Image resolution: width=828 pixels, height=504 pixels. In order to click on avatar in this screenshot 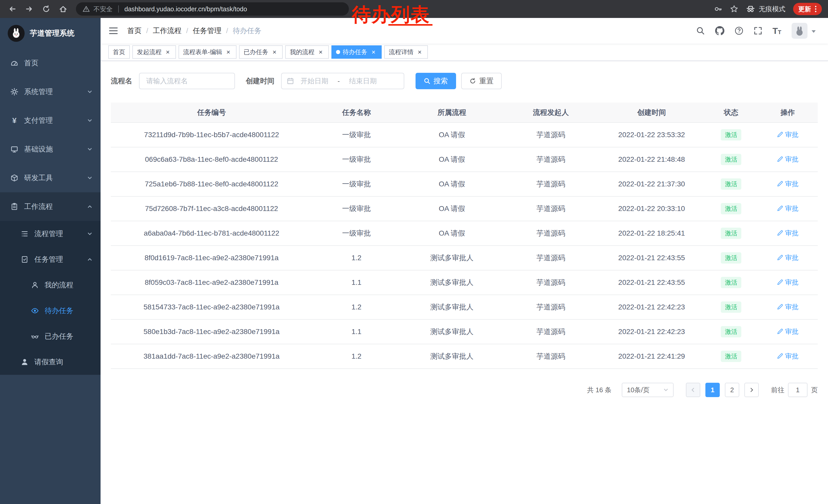, I will do `click(800, 31)`.